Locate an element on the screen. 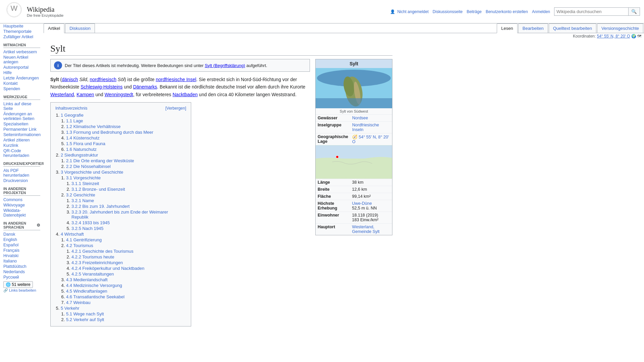  create-account-link: Benutzerkonto erstellen is located at coordinates (507, 12).